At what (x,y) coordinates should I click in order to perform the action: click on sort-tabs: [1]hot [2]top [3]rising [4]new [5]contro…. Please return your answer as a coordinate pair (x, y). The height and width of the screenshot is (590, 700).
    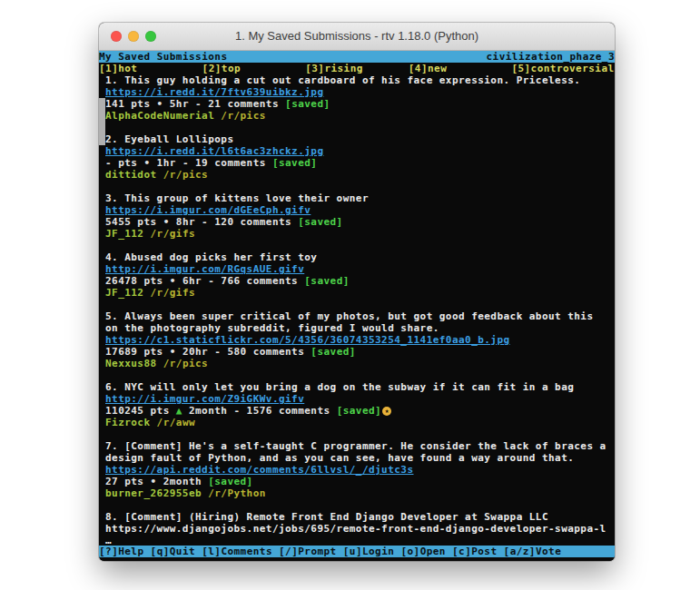
    Looking at the image, I should click on (357, 69).